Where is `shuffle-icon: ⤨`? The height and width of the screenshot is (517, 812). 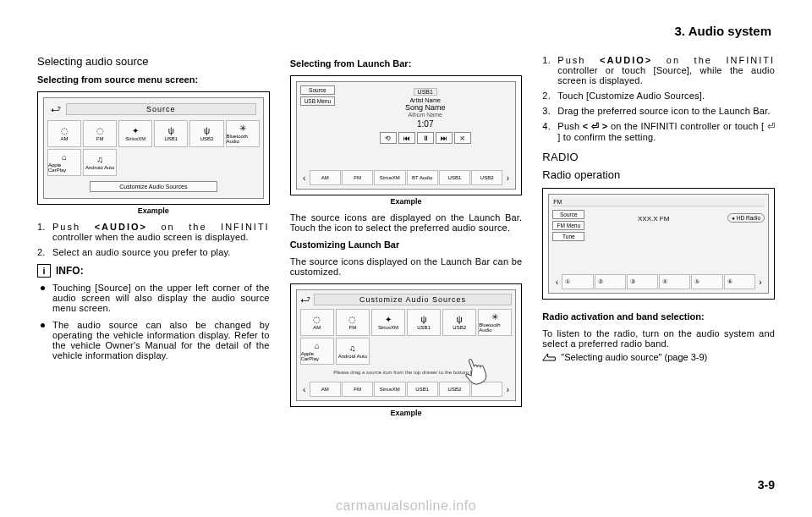 shuffle-icon: ⤨ is located at coordinates (463, 138).